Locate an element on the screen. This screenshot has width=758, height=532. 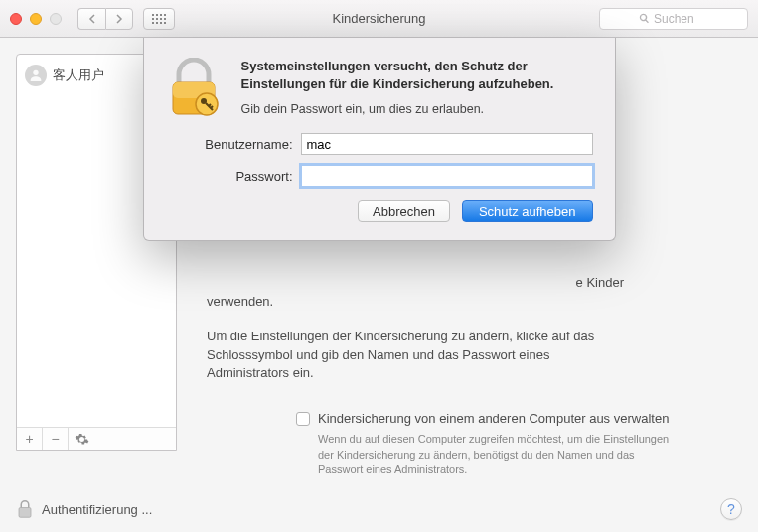
forward-button is located at coordinates (119, 19).